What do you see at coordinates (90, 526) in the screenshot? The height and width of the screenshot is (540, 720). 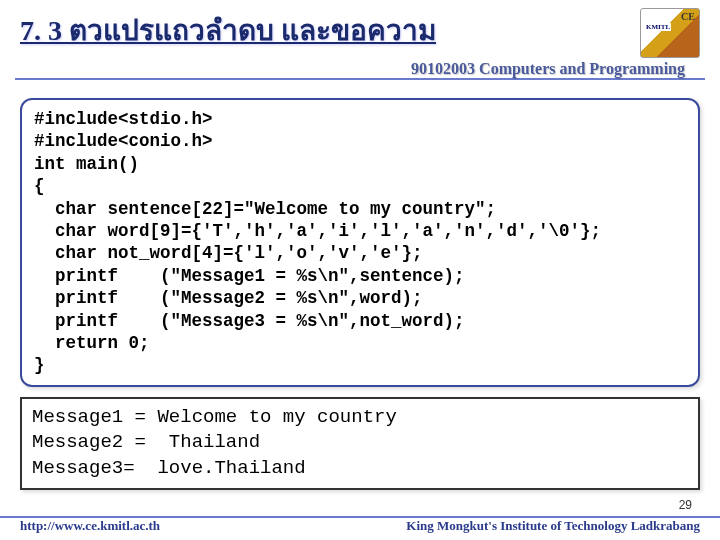 I see `footer-url: http://www.ce.kmitl.ac.th` at bounding box center [90, 526].